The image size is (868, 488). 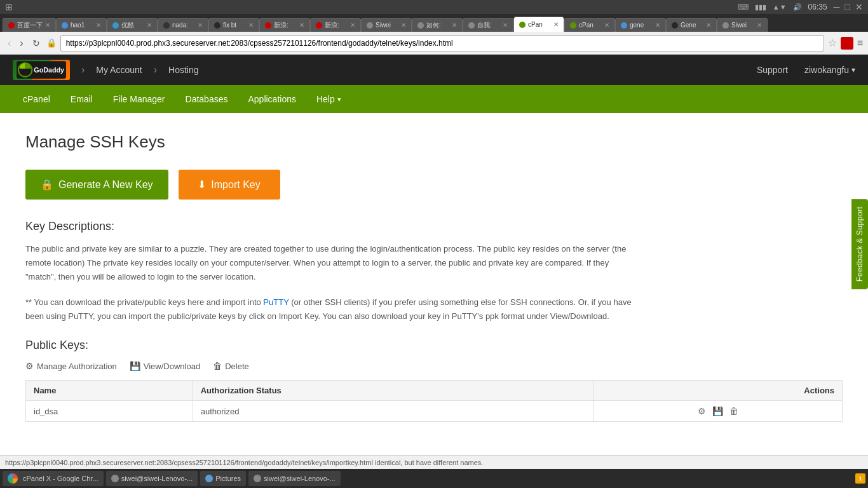 I want to click on feedback-sidebar: Feedback & Support, so click(x=860, y=244).